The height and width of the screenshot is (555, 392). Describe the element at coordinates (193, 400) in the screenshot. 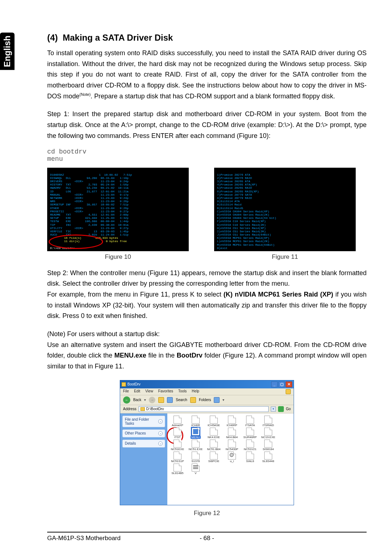

I see `folders-icon` at that location.